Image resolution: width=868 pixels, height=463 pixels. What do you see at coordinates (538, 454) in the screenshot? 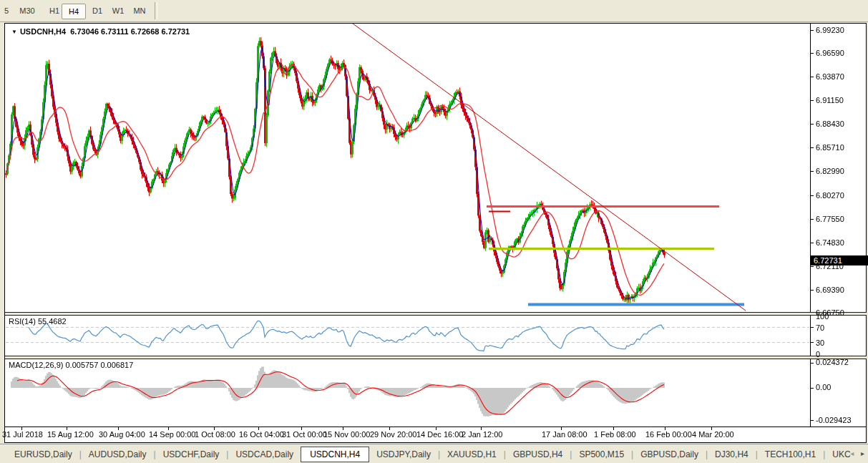
I see `symbol-tab-gbpusd-h4: GBPUSD,H4` at bounding box center [538, 454].